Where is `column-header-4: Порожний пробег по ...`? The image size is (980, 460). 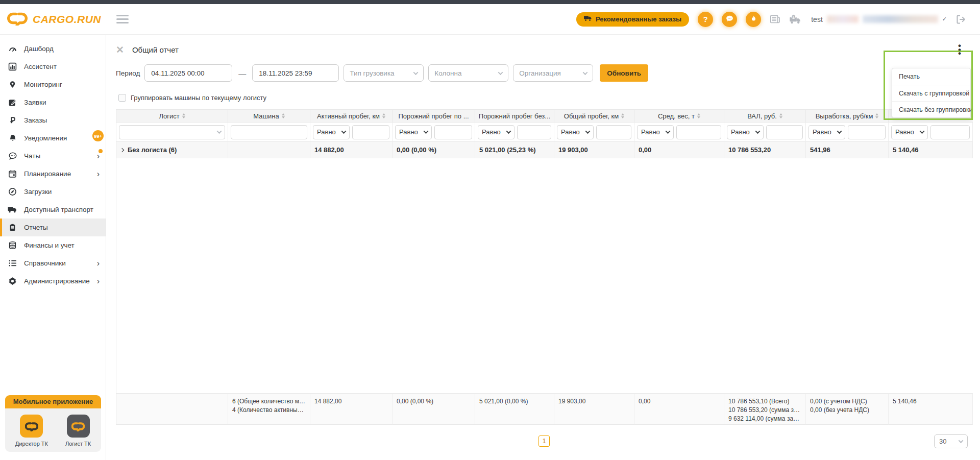 column-header-4: Порожний пробег по ... is located at coordinates (434, 116).